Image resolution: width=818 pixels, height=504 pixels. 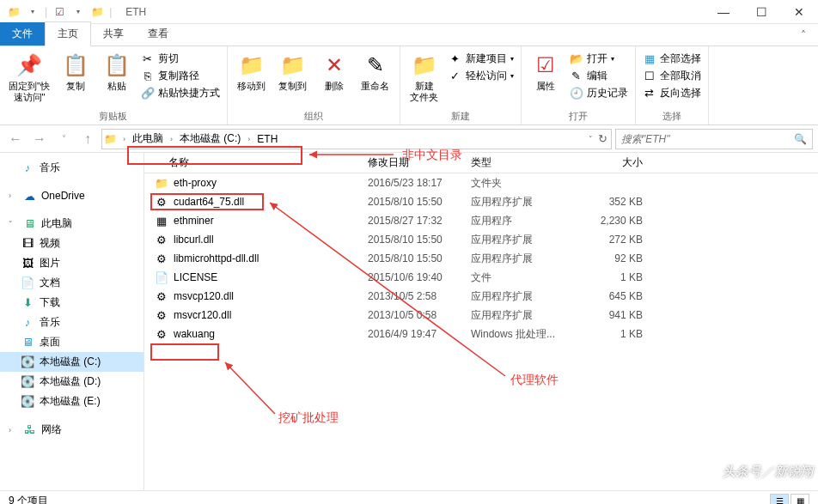 I want to click on paste-button: 📋 粘贴, so click(x=117, y=72).